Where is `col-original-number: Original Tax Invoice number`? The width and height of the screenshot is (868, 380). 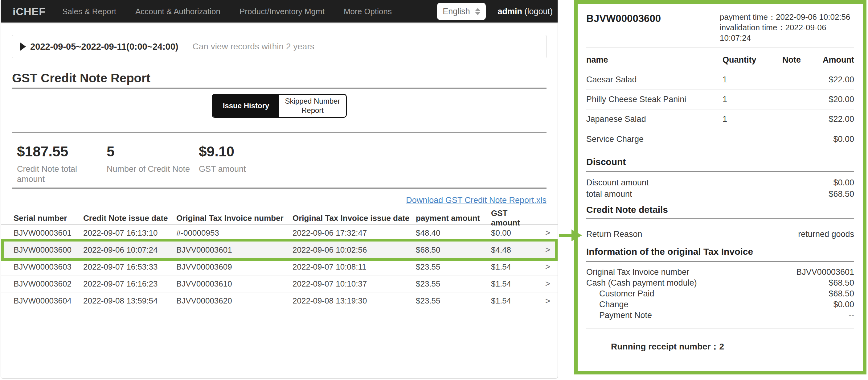 col-original-number: Original Tax Invoice number is located at coordinates (235, 218).